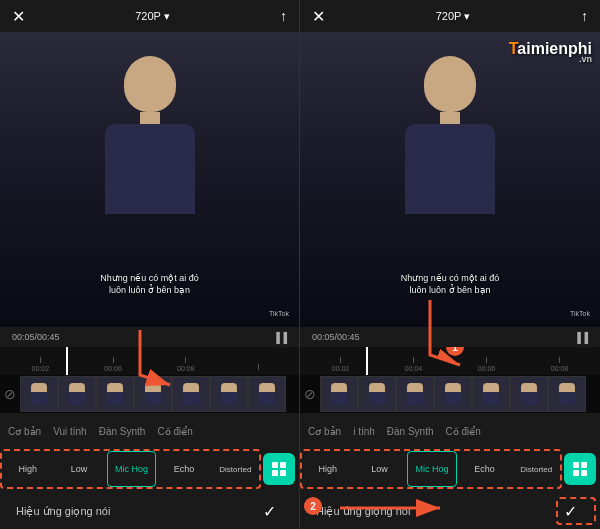 The height and width of the screenshot is (529, 600). What do you see at coordinates (450, 511) in the screenshot?
I see `bottom-bar-right: Hiệu ứng giọng nói ✓ 2` at bounding box center [450, 511].